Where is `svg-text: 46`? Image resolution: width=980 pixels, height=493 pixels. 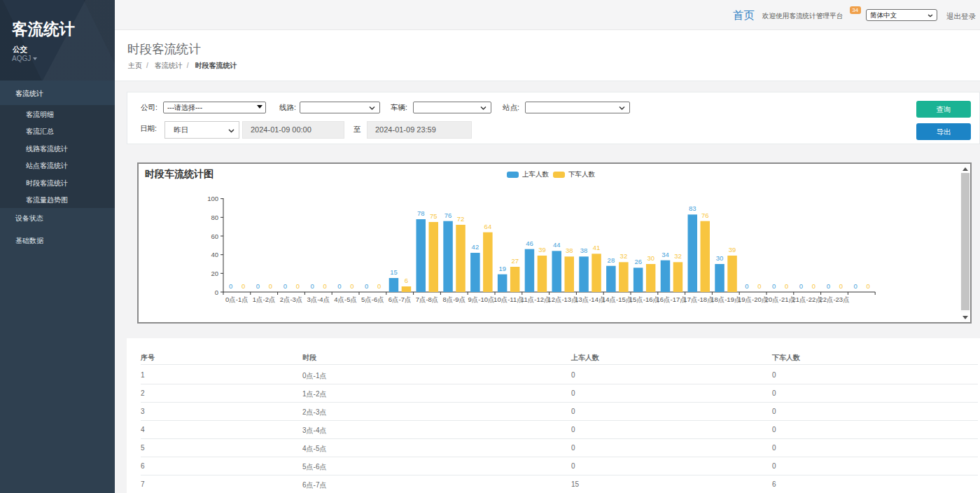
svg-text: 46 is located at coordinates (529, 244).